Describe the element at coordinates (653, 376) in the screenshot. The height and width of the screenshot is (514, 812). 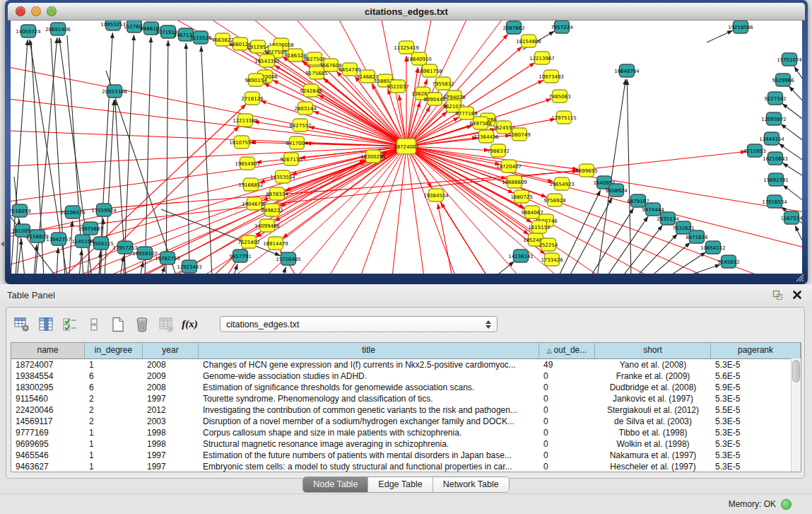
I see `cell-short: Franke et al. (2009)` at that location.